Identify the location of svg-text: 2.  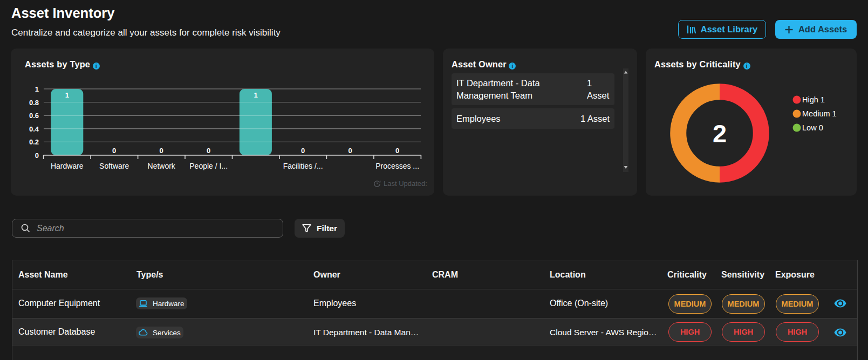
(720, 134).